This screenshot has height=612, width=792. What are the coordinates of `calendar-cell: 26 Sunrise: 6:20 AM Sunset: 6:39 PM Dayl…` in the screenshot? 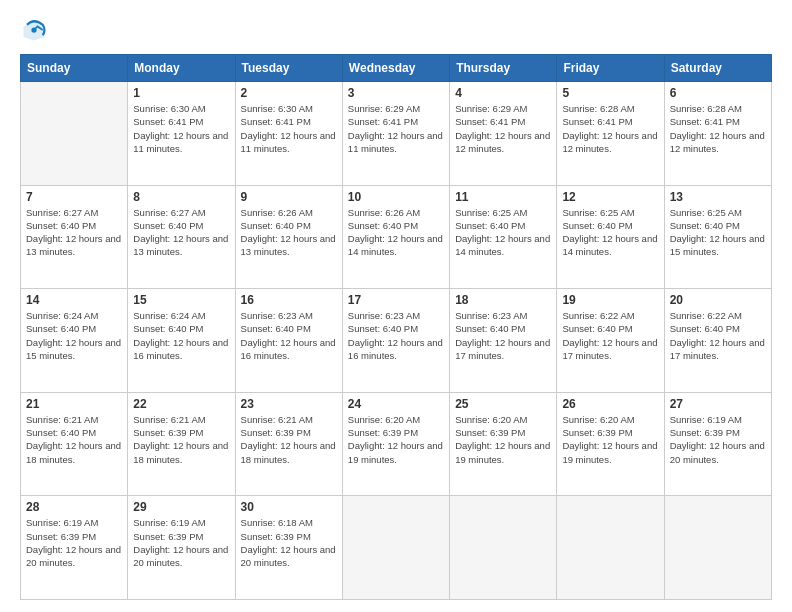 It's located at (610, 444).